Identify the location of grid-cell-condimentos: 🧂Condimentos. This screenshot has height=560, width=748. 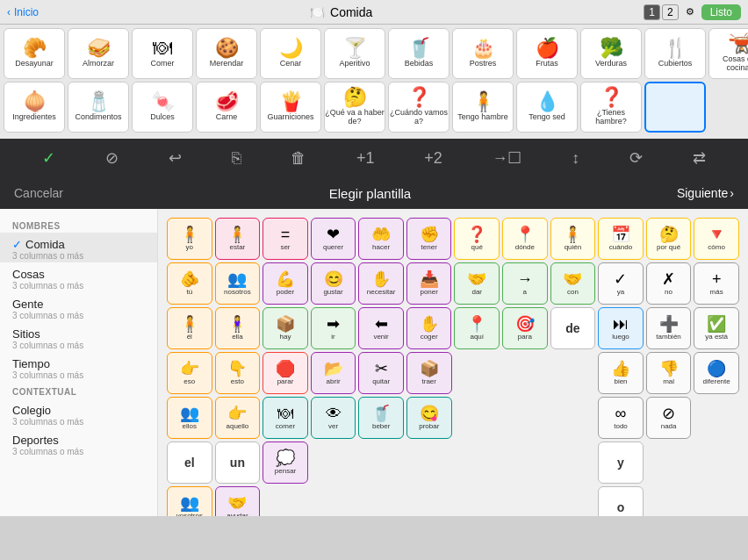
(98, 107).